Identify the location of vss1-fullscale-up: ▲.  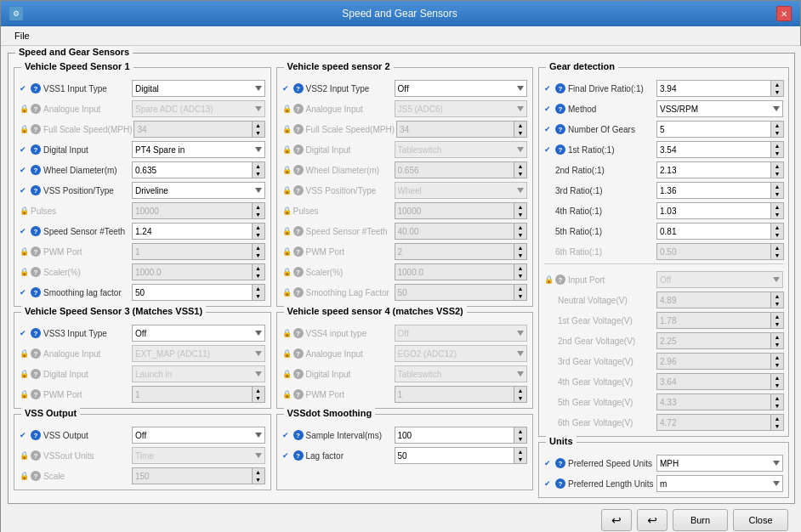
(258, 126).